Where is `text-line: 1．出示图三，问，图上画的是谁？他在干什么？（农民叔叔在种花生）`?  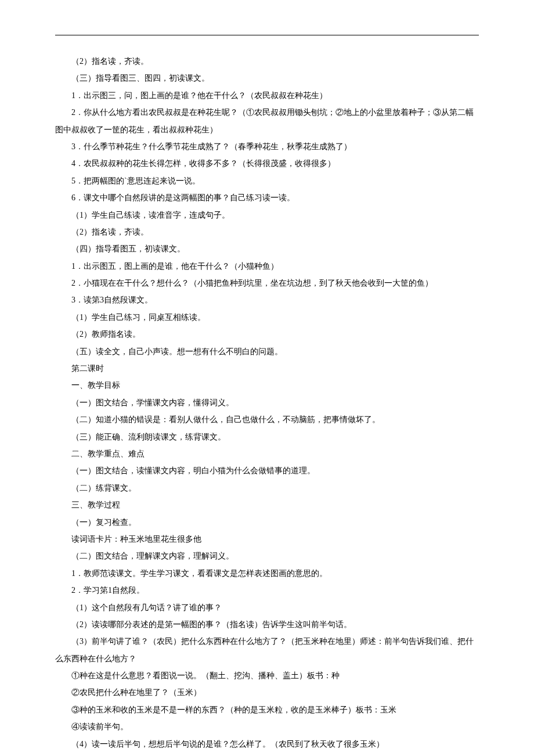 text-line: 1．出示图三，问，图上画的是谁？他在干什么？（农民叔叔在种花生） is located at coordinates (267, 95).